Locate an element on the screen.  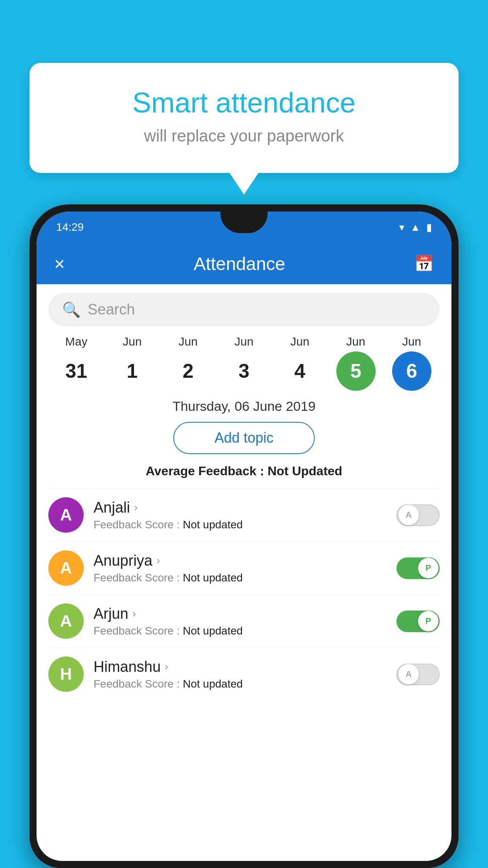
student-name: Anupriya › is located at coordinates (245, 561).